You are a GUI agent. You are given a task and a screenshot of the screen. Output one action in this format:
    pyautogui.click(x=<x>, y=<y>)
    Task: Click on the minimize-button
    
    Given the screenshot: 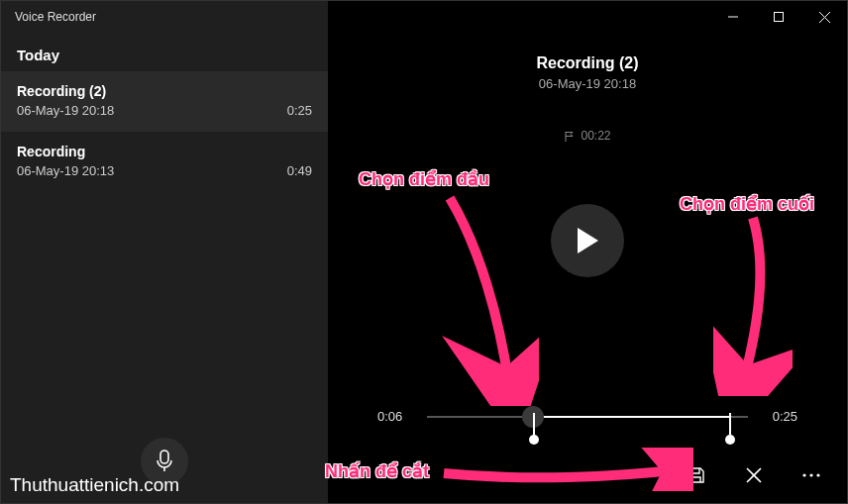 What is the action you would take?
    pyautogui.click(x=733, y=17)
    